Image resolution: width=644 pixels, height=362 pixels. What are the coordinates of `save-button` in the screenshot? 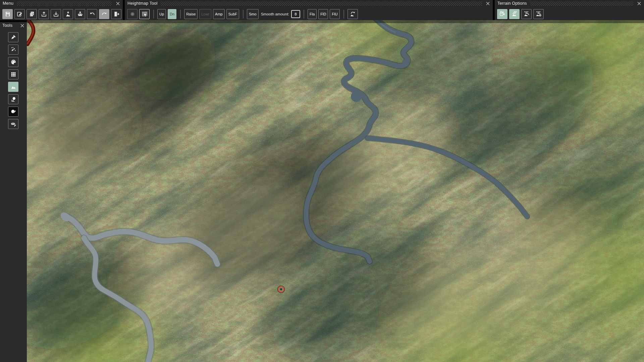 It's located at (7, 14).